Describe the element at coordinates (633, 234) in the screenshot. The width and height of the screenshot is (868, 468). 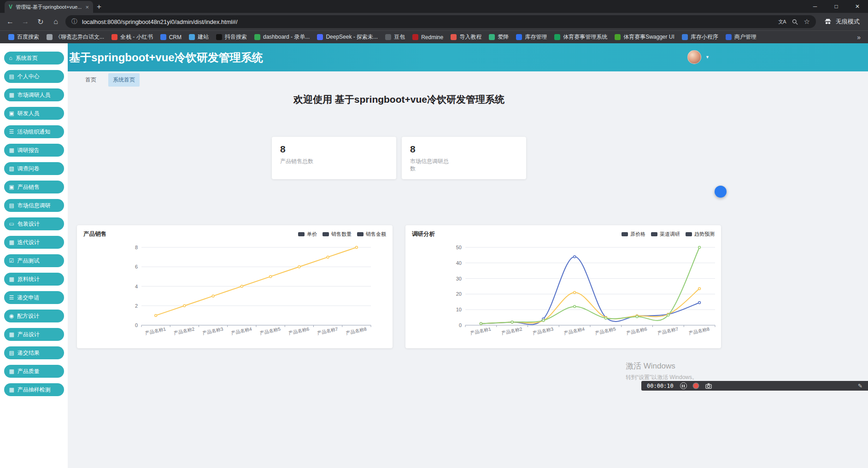
I see `legend-item: 原价格` at that location.